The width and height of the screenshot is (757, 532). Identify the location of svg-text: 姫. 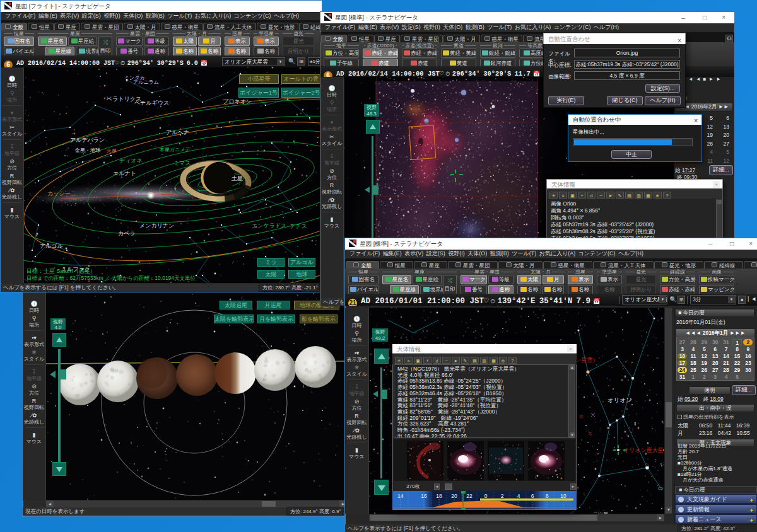
(582, 417).